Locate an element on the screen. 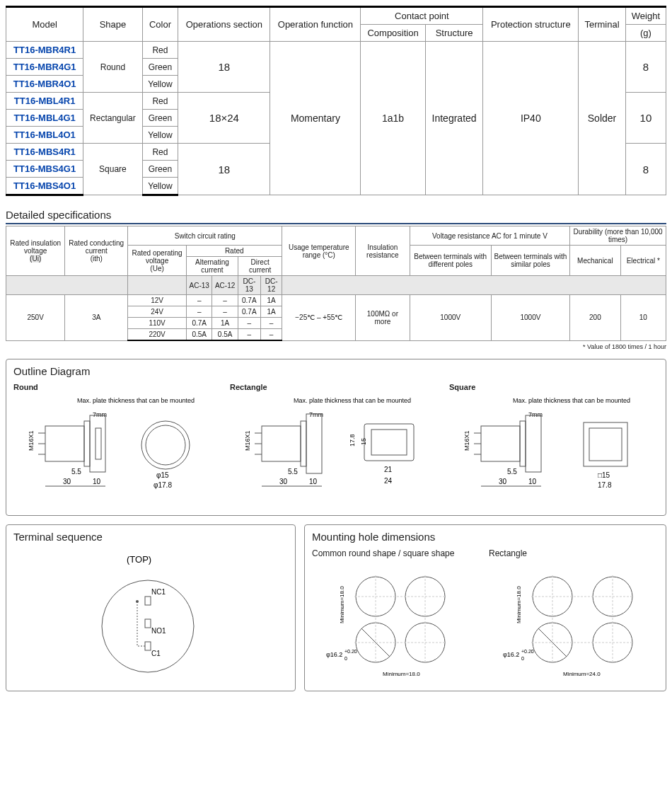  cell-composition: 1a1b is located at coordinates (393, 119).